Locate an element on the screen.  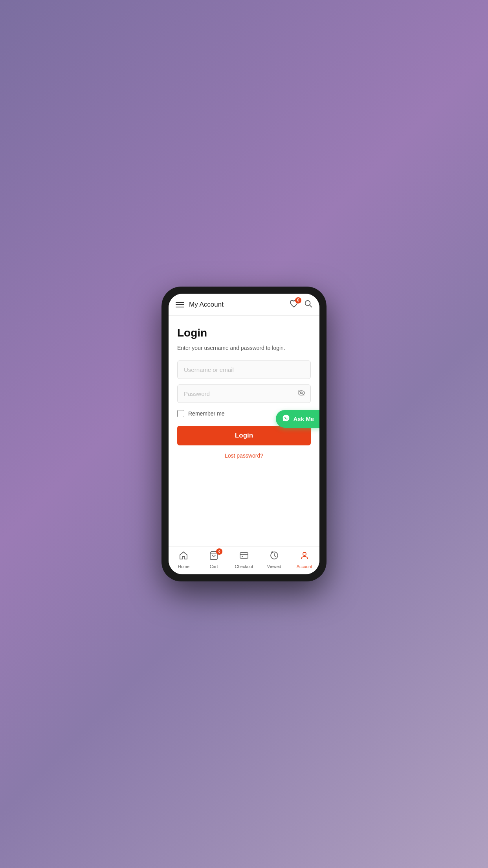
nav-label-account: Account is located at coordinates (305, 566).